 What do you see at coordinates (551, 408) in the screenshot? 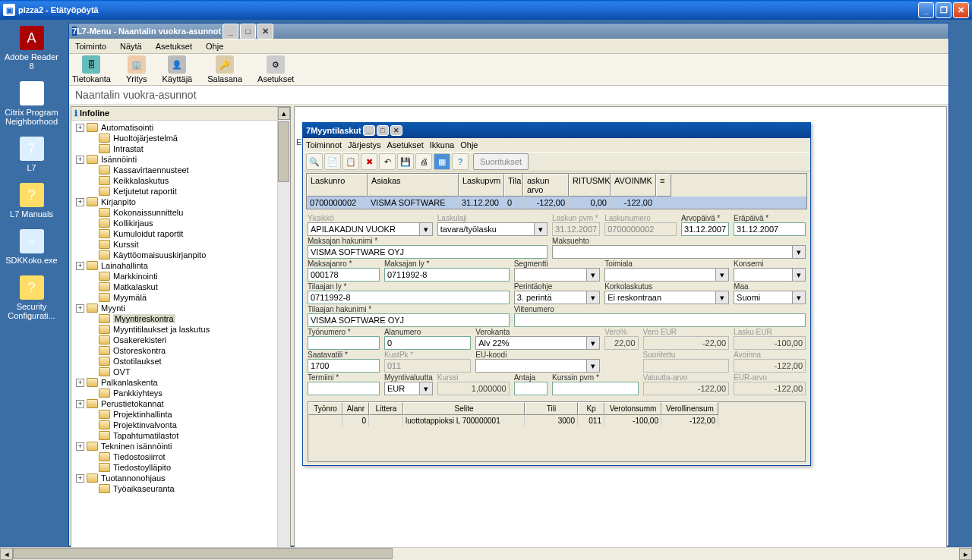
I see `column-header: Tili` at bounding box center [551, 408].